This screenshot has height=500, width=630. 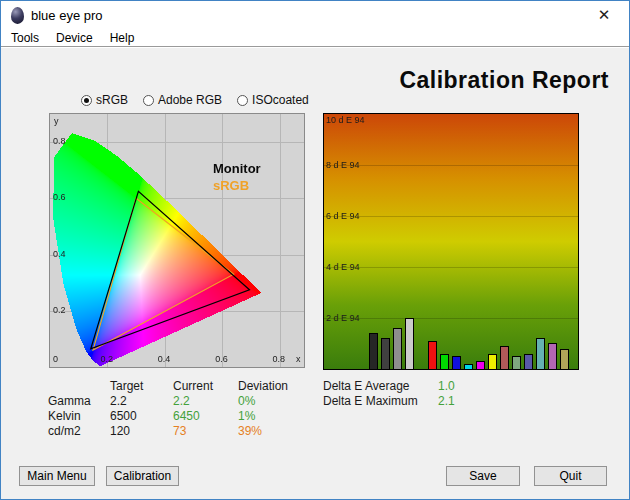 What do you see at coordinates (79, 416) in the screenshot?
I see `row-label-kelvin: Kelvin` at bounding box center [79, 416].